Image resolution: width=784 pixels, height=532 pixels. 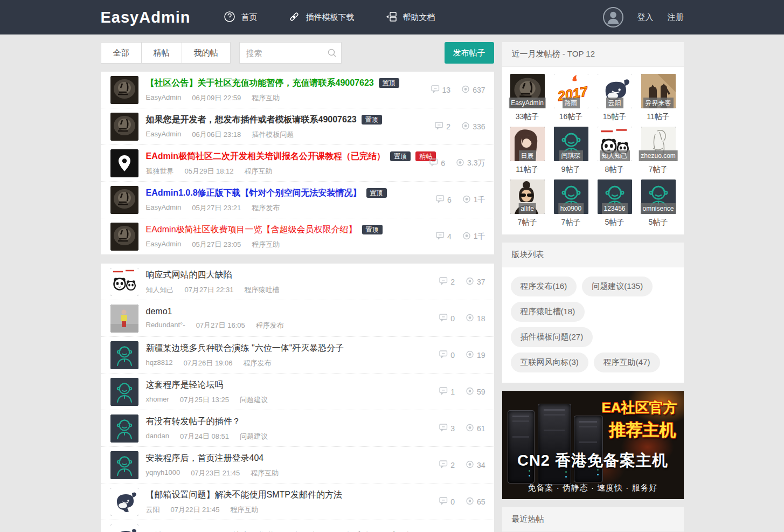 What do you see at coordinates (613, 17) in the screenshot?
I see `user-avatar` at bounding box center [613, 17].